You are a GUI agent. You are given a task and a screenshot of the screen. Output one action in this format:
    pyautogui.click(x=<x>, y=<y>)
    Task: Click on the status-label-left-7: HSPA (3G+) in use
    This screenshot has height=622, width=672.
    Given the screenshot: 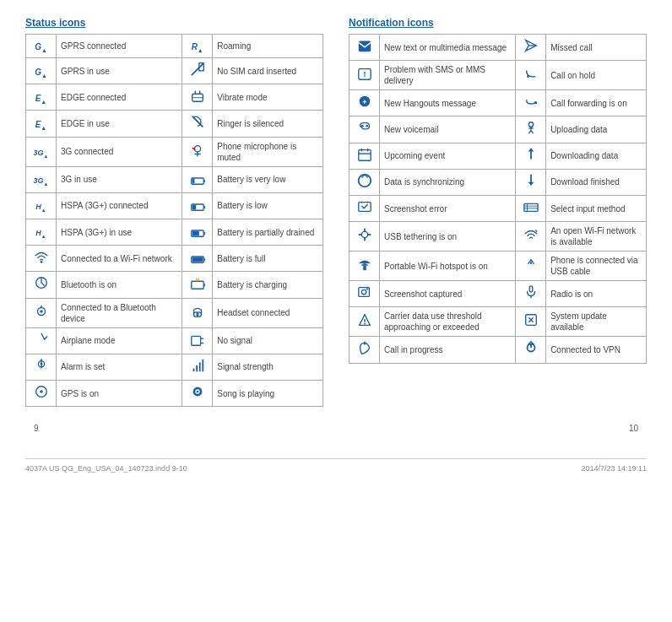 What is the action you would take?
    pyautogui.click(x=120, y=233)
    